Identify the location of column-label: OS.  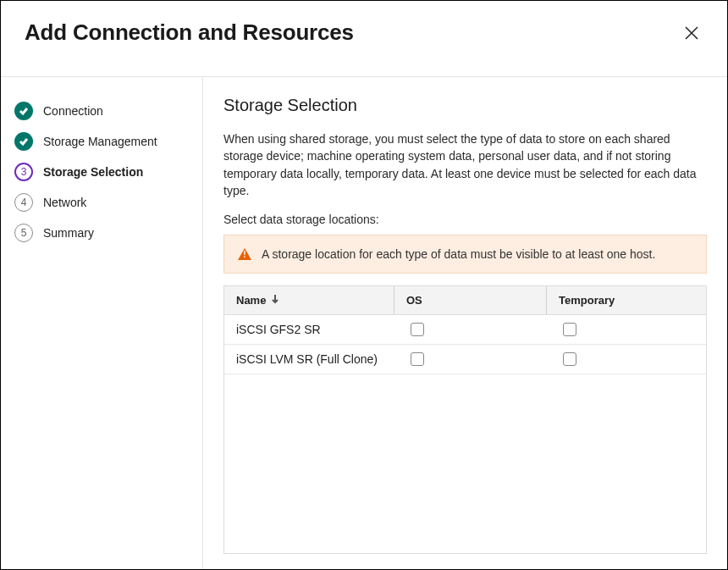
(415, 300).